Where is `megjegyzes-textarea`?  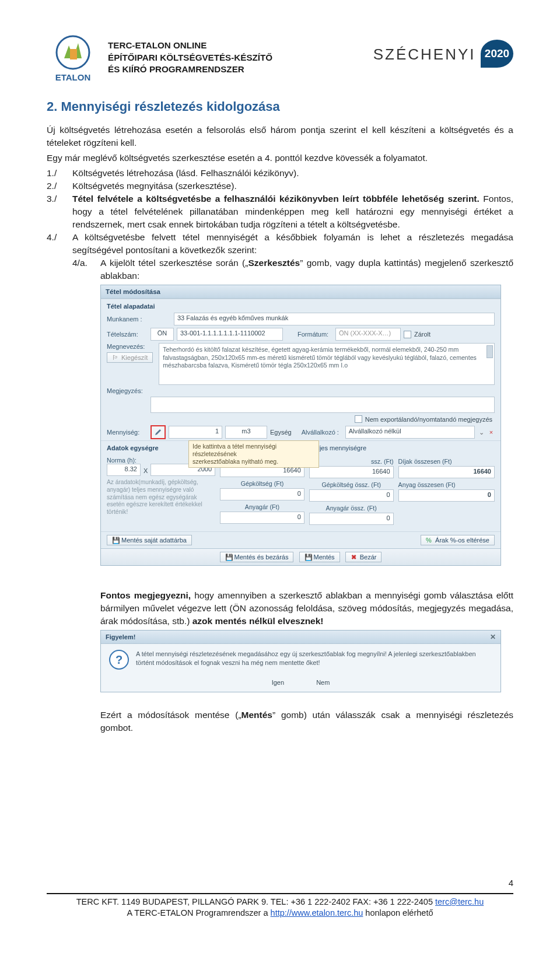 megjegyzes-textarea is located at coordinates (323, 405).